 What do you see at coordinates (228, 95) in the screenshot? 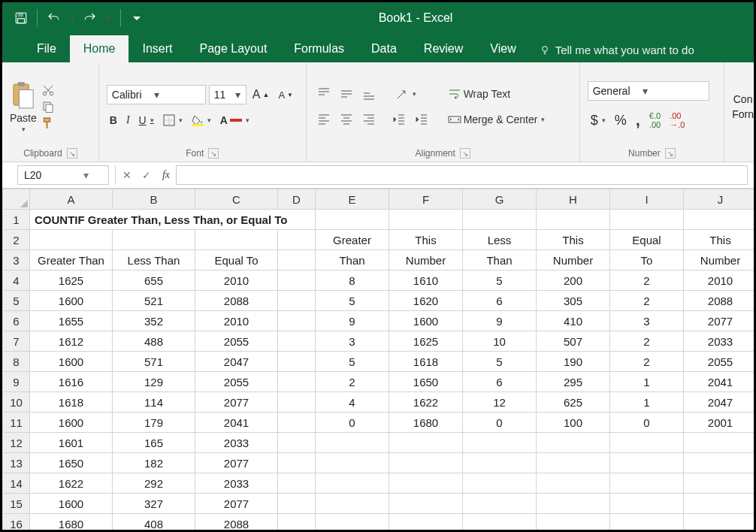
I see `font-size-combo: 11▾` at bounding box center [228, 95].